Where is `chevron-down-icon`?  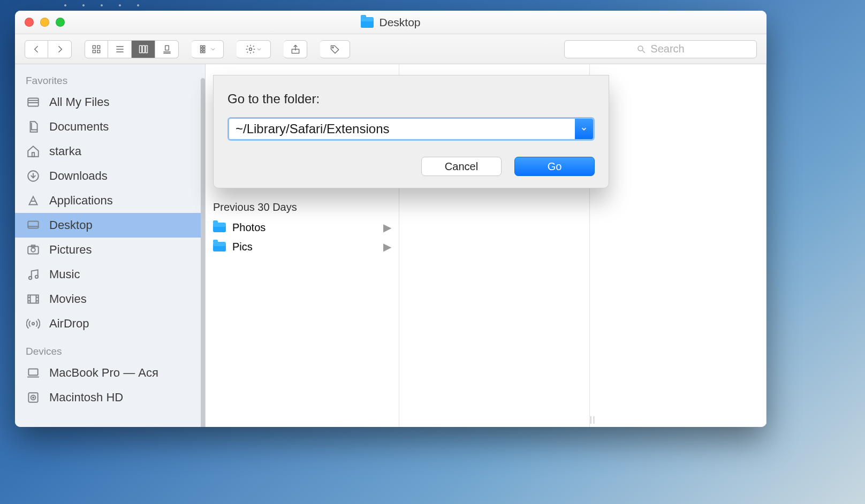 chevron-down-icon is located at coordinates (584, 129).